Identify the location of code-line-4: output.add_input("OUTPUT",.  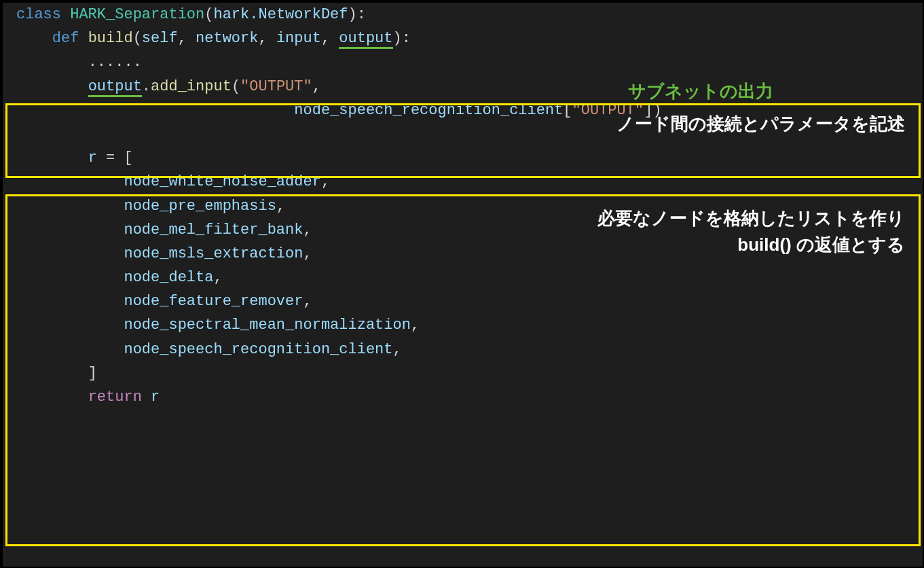
(463, 87).